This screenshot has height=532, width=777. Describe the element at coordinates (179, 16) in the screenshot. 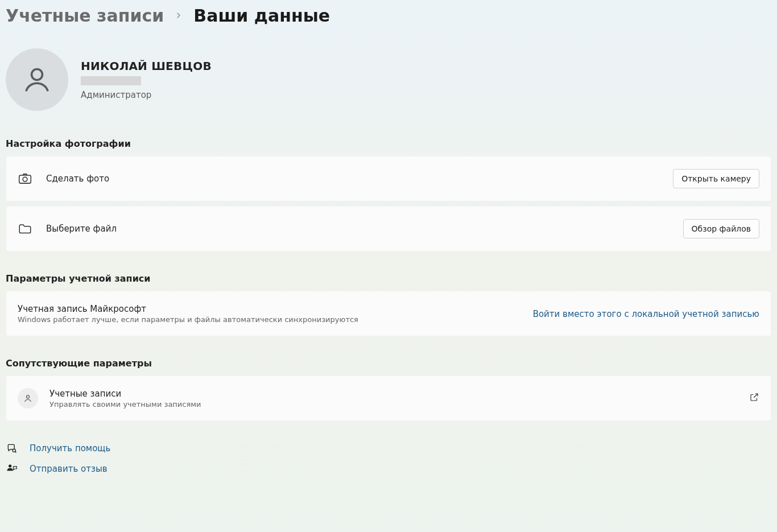

I see `chevron-right-icon` at that location.